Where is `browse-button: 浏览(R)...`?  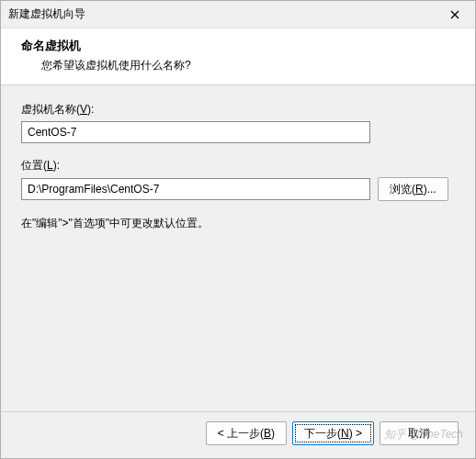 browse-button: 浏览(R)... is located at coordinates (414, 189).